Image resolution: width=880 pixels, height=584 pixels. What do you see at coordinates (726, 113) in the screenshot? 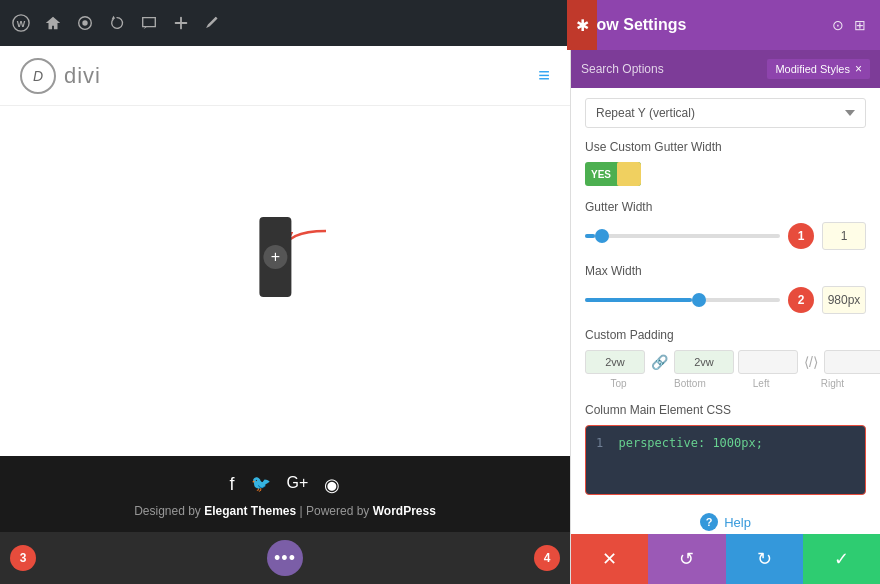
I see `repeat-dropdown-row: Repeat Y (vertical) No Repeat Repeat Rep…` at bounding box center [726, 113].